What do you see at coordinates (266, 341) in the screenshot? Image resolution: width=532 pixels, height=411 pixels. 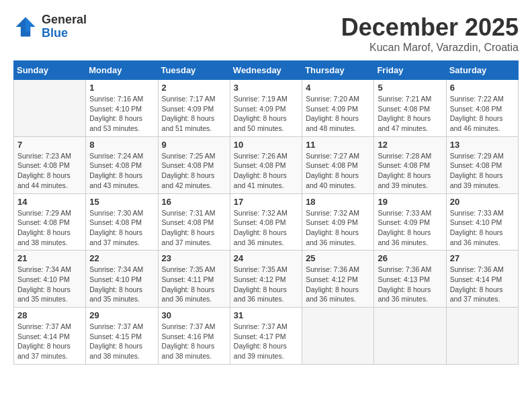 I see `day-info: Sunrise: 7:37 AMSunset: 4:17 PMDaylight:…` at bounding box center [266, 341].